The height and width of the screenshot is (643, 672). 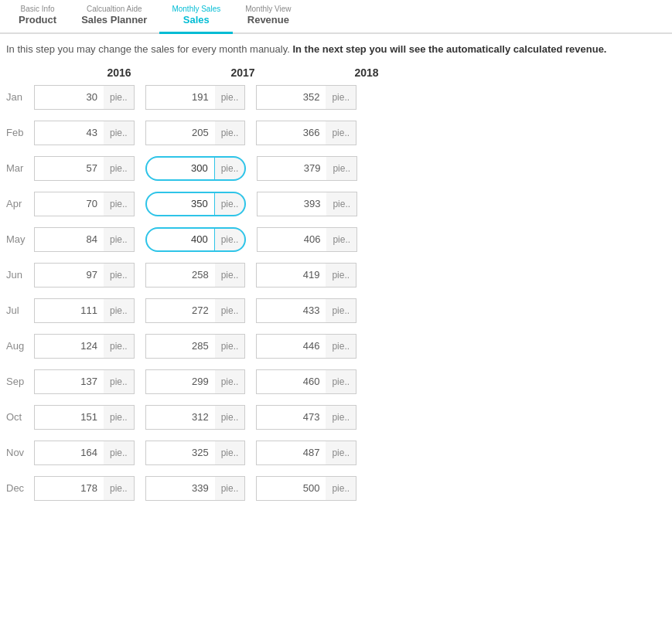 I want to click on input-jan-2016, so click(x=69, y=97).